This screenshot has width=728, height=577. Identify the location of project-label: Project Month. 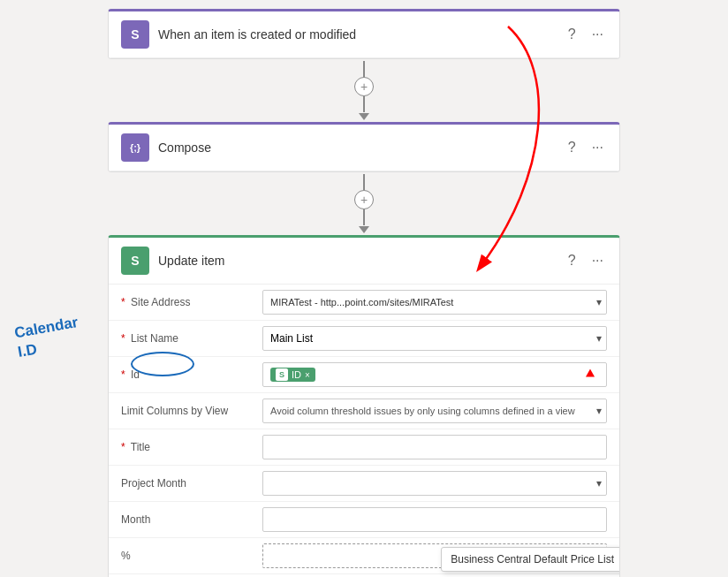
(192, 483).